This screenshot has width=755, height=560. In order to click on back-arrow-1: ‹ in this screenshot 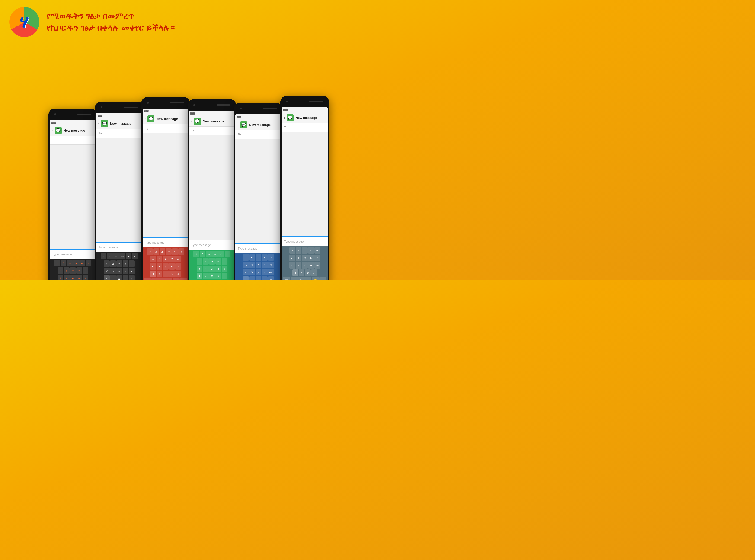, I will do `click(52, 131)`.